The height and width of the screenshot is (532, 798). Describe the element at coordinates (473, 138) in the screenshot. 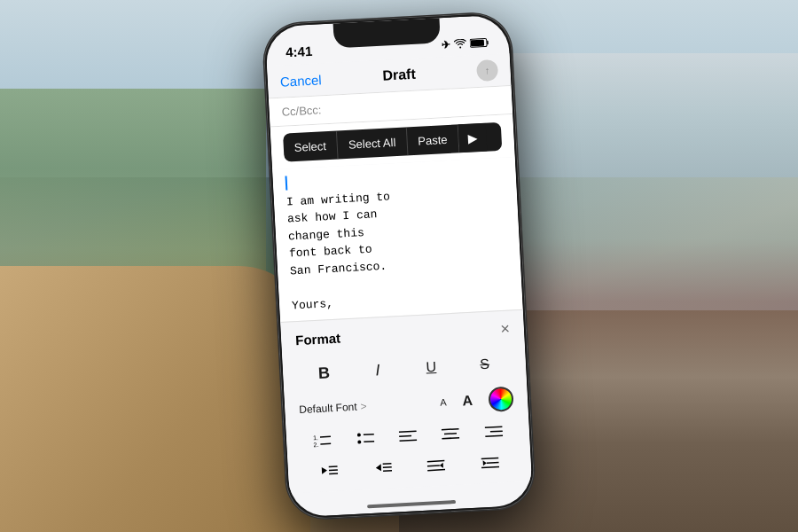

I see `context-menu-more: ▶` at that location.